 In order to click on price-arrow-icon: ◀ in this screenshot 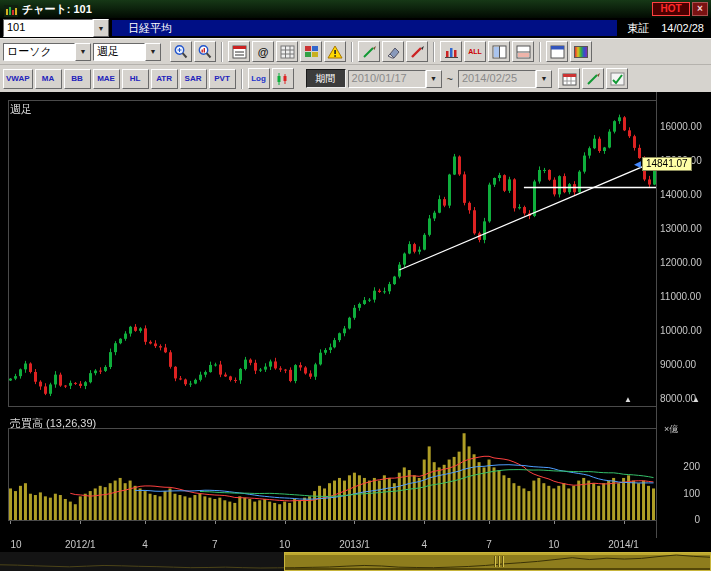, I will do `click(638, 164)`.